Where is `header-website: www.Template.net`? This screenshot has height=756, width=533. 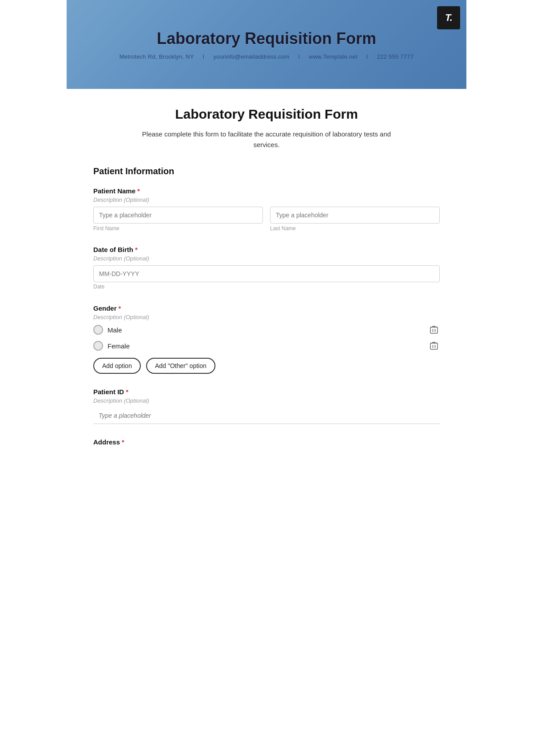 header-website: www.Template.net is located at coordinates (333, 57).